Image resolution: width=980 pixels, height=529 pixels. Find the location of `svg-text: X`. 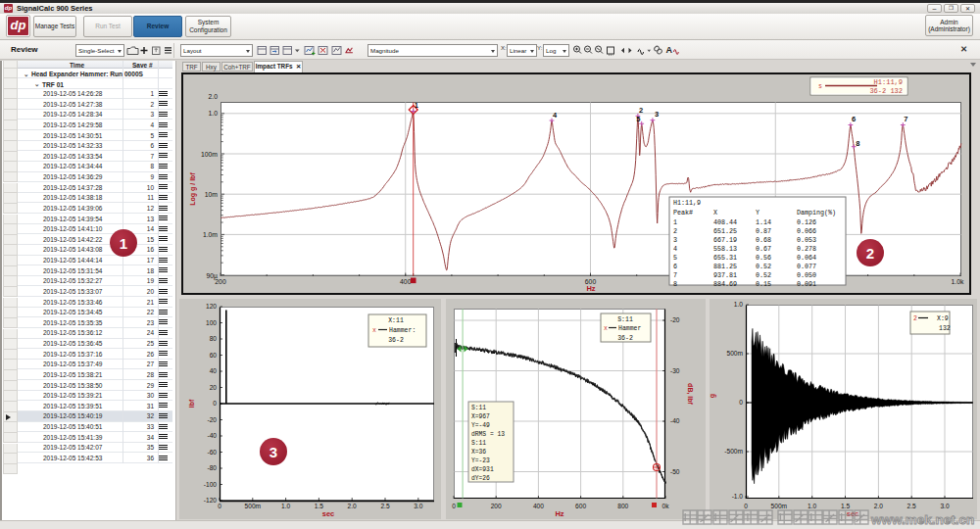

svg-text: X is located at coordinates (715, 213).